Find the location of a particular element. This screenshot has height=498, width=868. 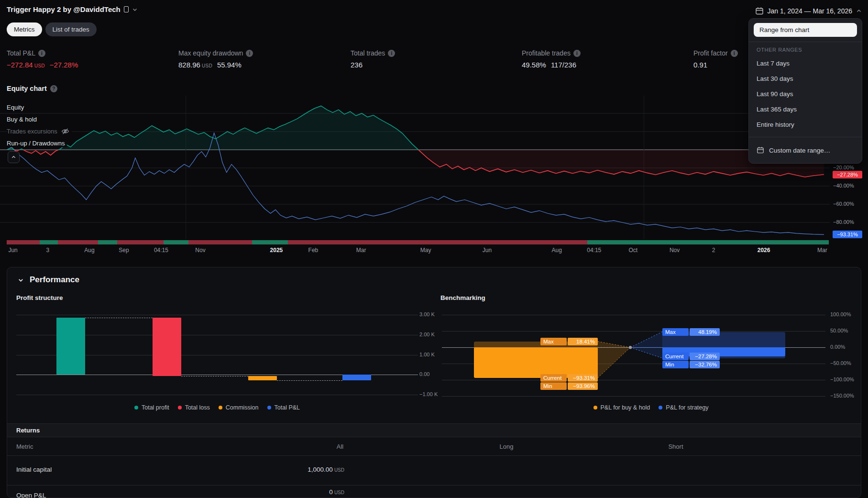

metric-value: 828.96USD55.94% is located at coordinates (216, 65).